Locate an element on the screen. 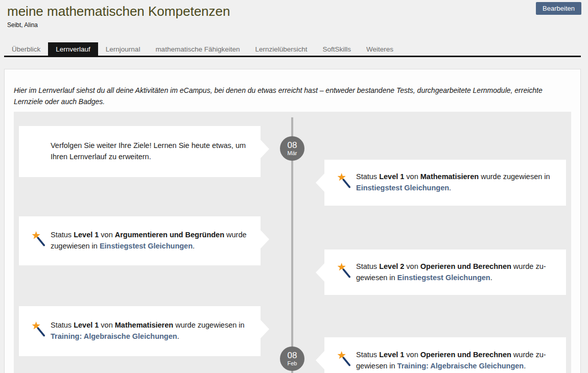 The image size is (588, 373). card-message: Status Level 2 von Operieren und Berechn… is located at coordinates (455, 272).